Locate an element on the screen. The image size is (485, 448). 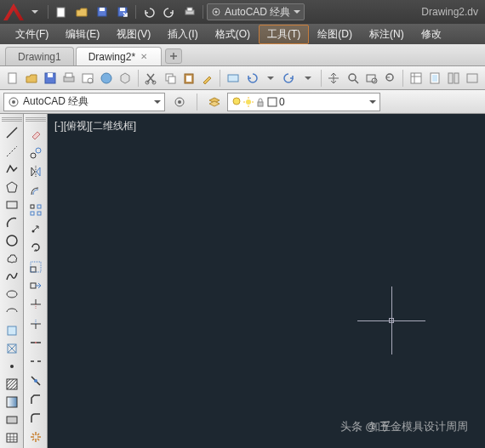
chamfer-tool is located at coordinates (36, 400).